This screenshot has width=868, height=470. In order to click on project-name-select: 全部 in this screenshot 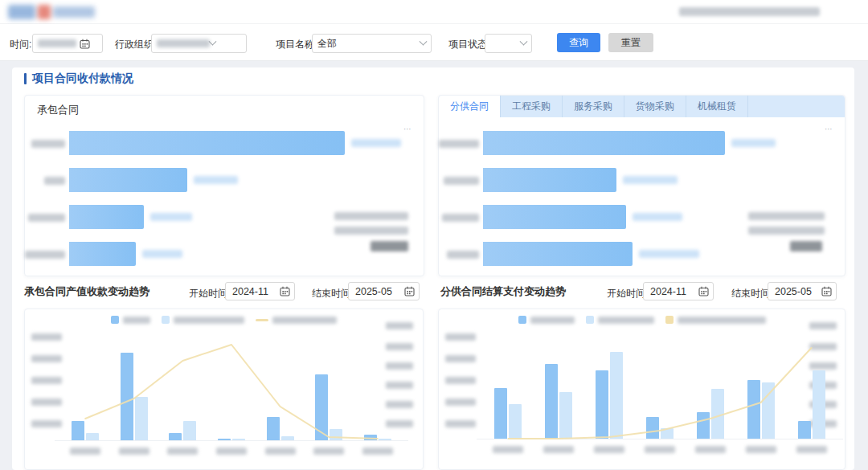, I will do `click(371, 43)`.